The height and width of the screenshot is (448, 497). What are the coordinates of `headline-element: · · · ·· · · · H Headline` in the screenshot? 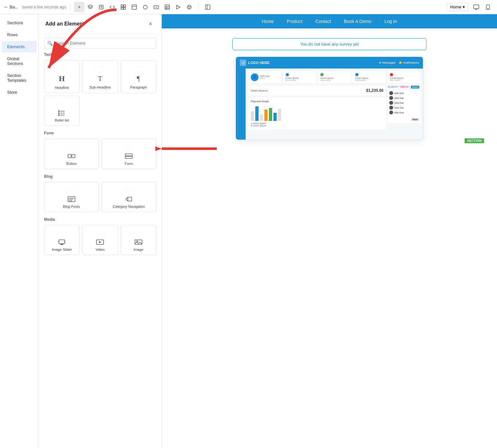 It's located at (62, 77).